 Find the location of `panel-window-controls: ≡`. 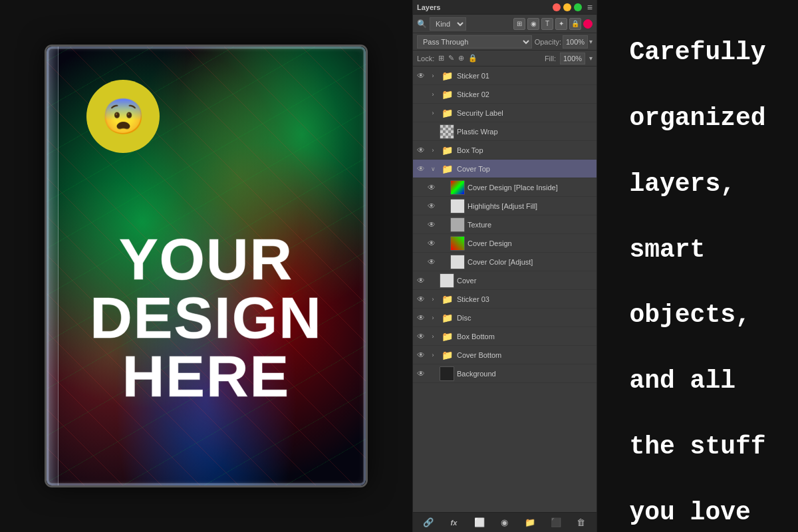

panel-window-controls: ≡ is located at coordinates (573, 7).